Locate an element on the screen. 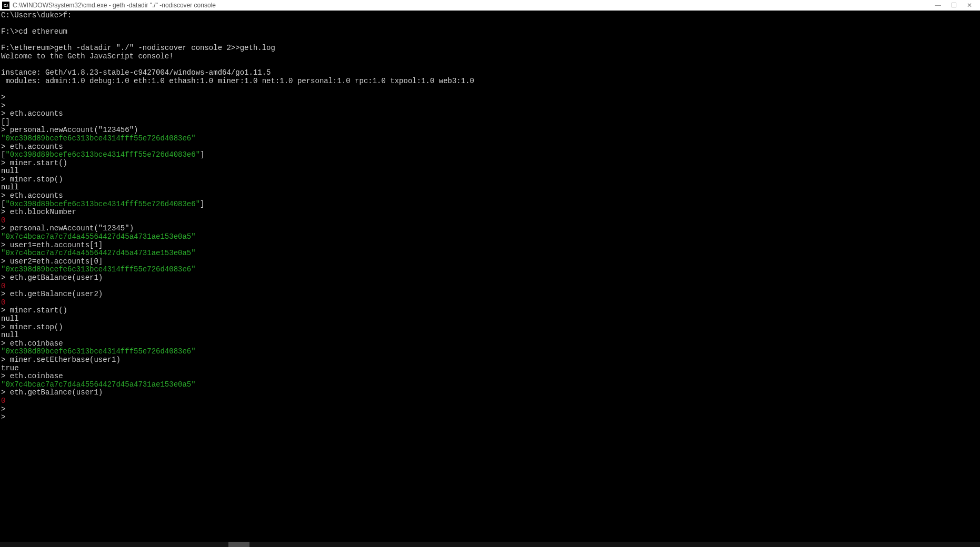  terminal-line: > eth.getBalance(user2) is located at coordinates (490, 295).